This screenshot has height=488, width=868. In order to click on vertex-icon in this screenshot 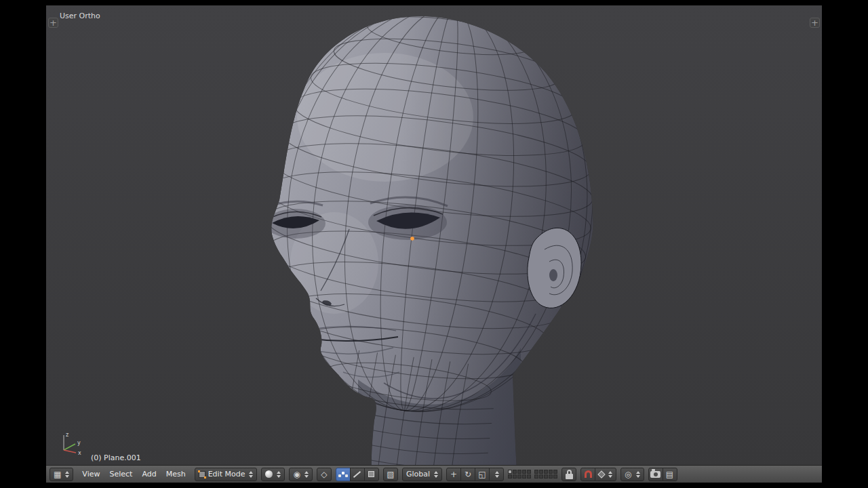, I will do `click(343, 473)`.